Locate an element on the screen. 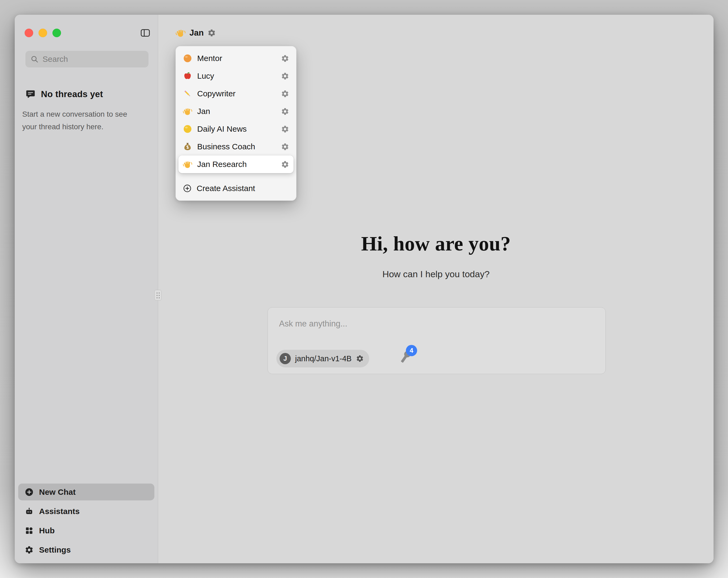 This screenshot has width=728, height=578. sidebar-item-label: Settings is located at coordinates (55, 550).